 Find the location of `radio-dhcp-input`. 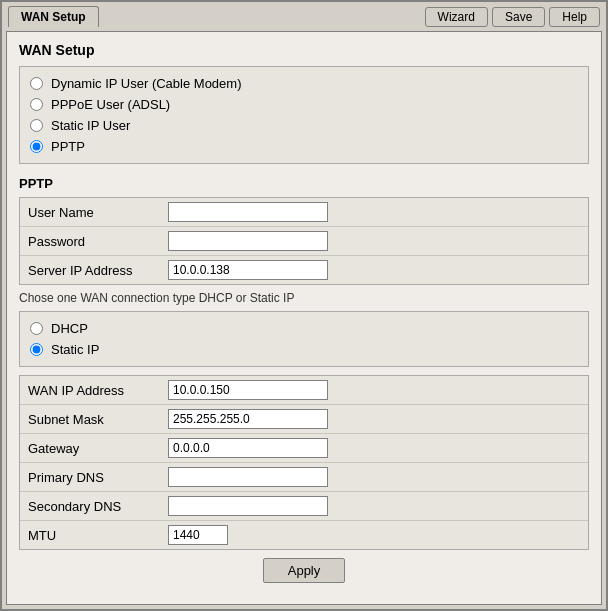

radio-dhcp-input is located at coordinates (36, 328).